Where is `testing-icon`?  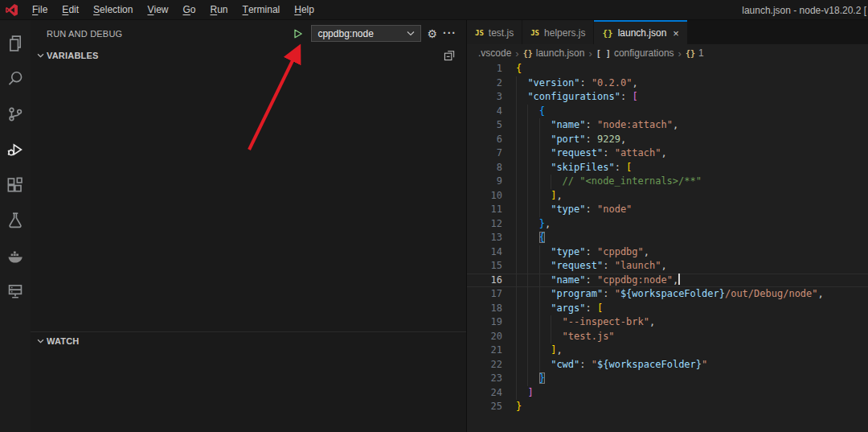
testing-icon is located at coordinates (15, 220).